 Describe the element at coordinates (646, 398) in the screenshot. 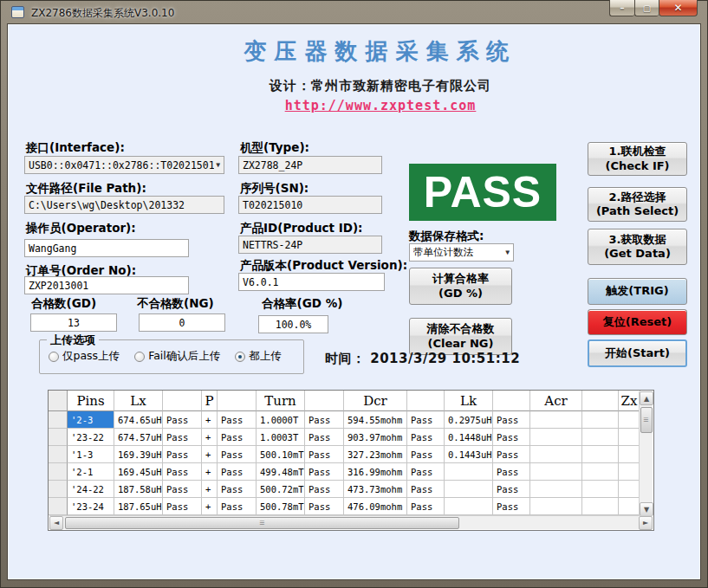

I see `scroll-up-icon: ▲` at that location.